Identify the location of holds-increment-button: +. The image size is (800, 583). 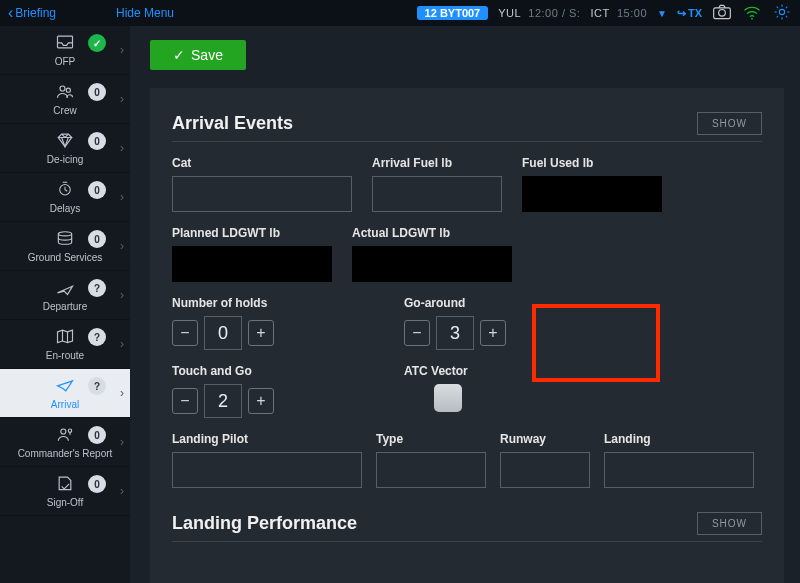
(261, 333).